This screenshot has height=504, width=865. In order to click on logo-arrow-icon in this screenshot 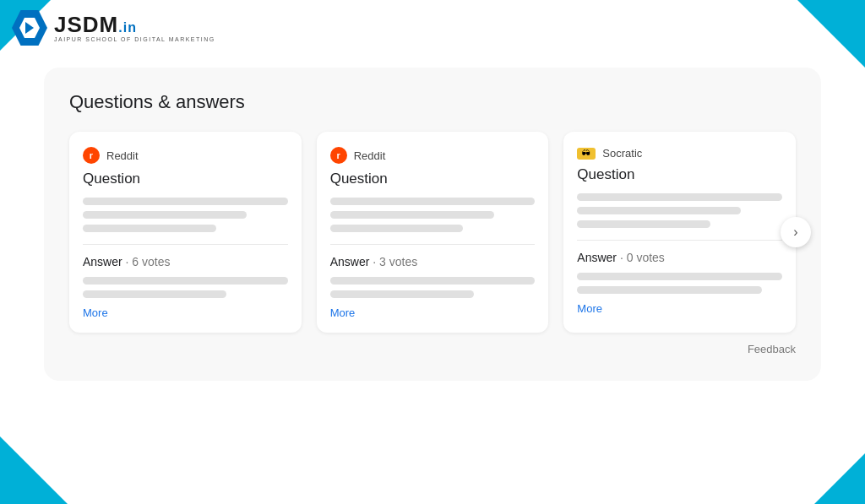, I will do `click(30, 28)`.